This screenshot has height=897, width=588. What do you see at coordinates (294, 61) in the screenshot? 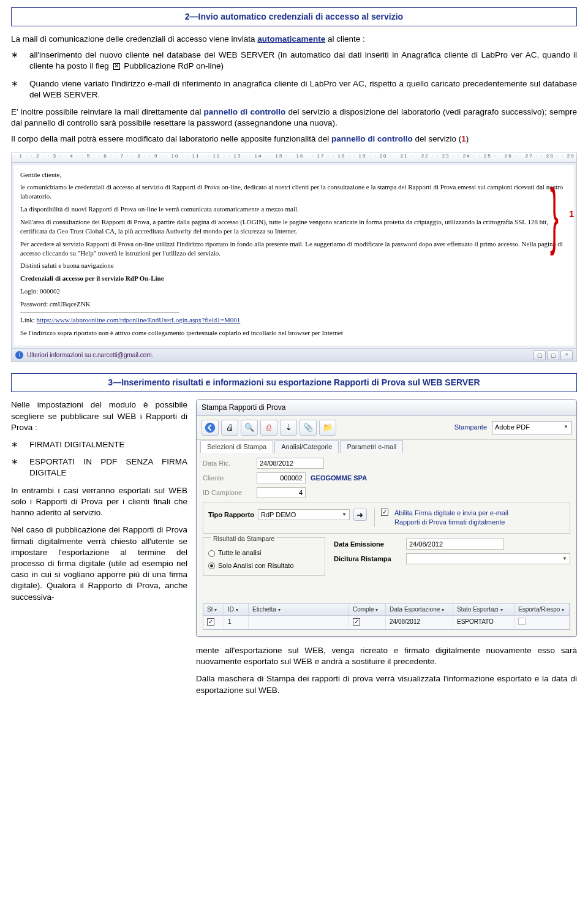
I see `section2-bullet-1: ∗ all'inserimento del nuovo cliente nel …` at bounding box center [294, 61].